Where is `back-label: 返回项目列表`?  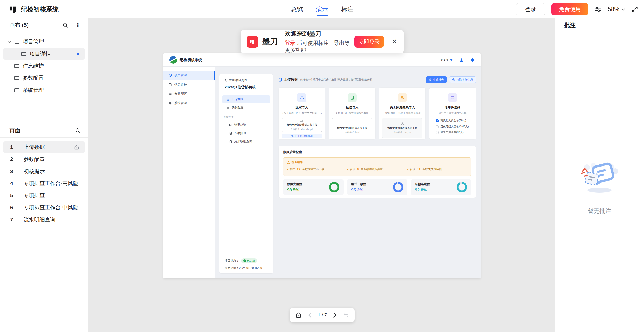
back-label: 返回项目列表 is located at coordinates (238, 80).